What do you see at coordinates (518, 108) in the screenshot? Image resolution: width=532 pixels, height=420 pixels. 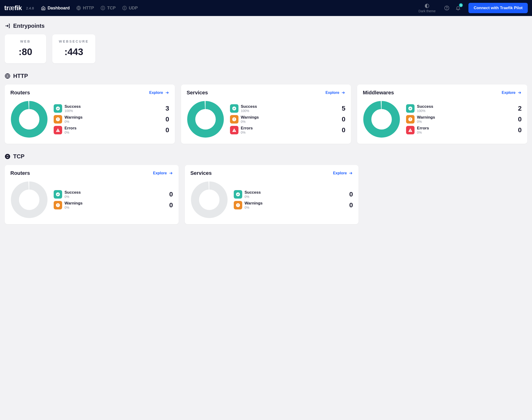 I see `success-count: 2` at bounding box center [518, 108].